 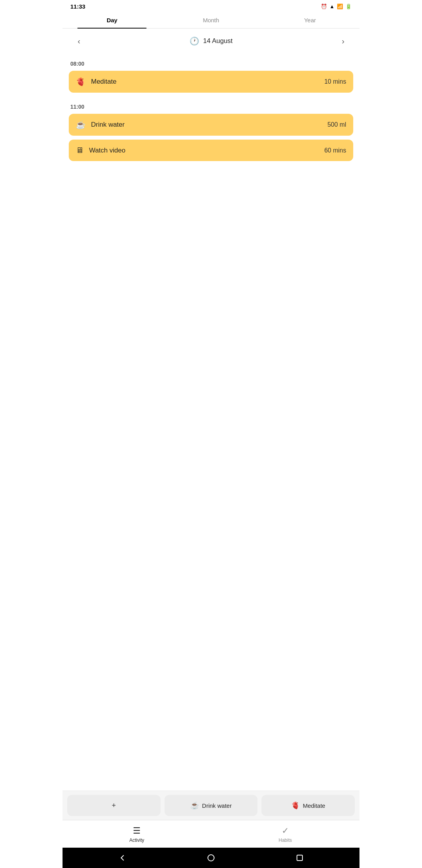 I want to click on android-recents-button, so click(x=300, y=858).